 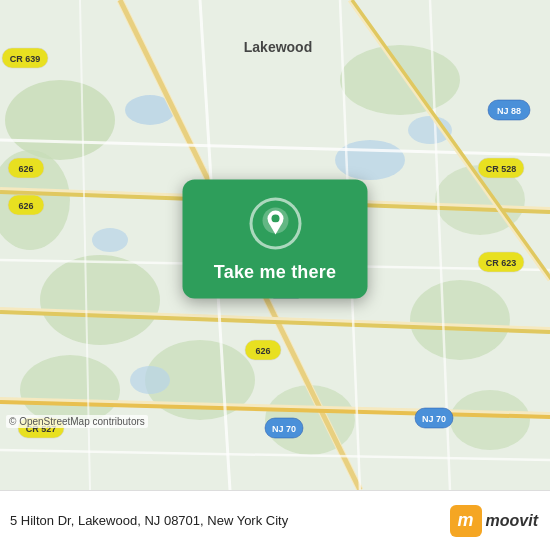 I want to click on svg-text: NJ 88, so click(x=509, y=111).